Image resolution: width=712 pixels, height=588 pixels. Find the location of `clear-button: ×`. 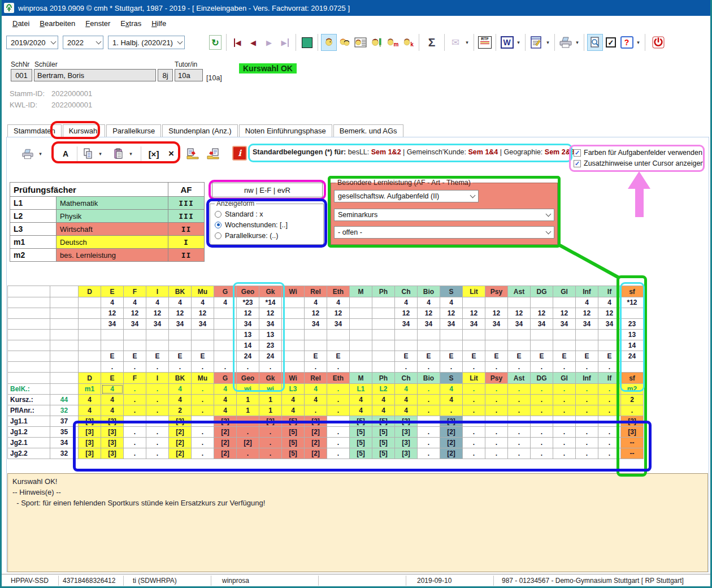

clear-button: × is located at coordinates (171, 154).